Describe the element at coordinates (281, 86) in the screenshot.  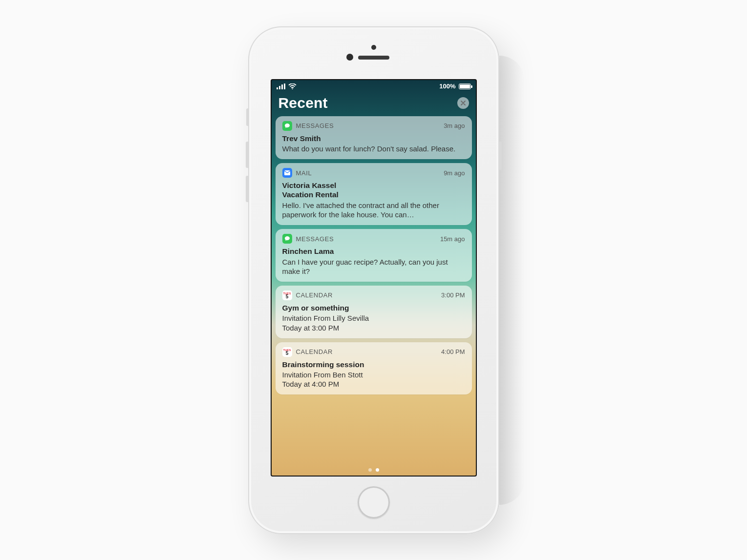
I see `cell-signal-icon` at that location.